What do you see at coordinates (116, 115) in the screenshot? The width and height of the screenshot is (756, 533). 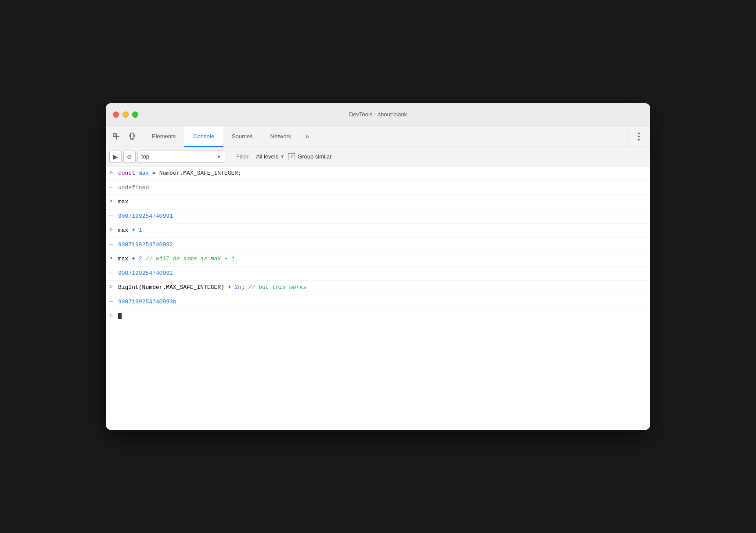 I see `close-button` at bounding box center [116, 115].